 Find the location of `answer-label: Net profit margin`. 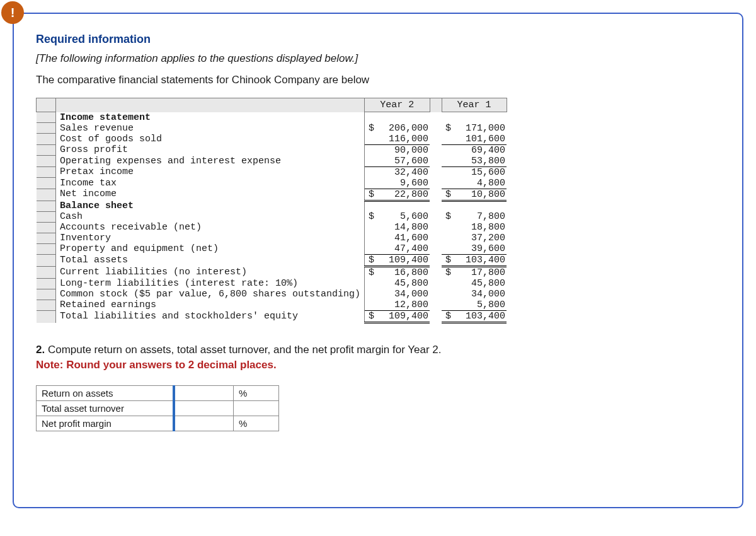

answer-label: Net profit margin is located at coordinates (105, 423).